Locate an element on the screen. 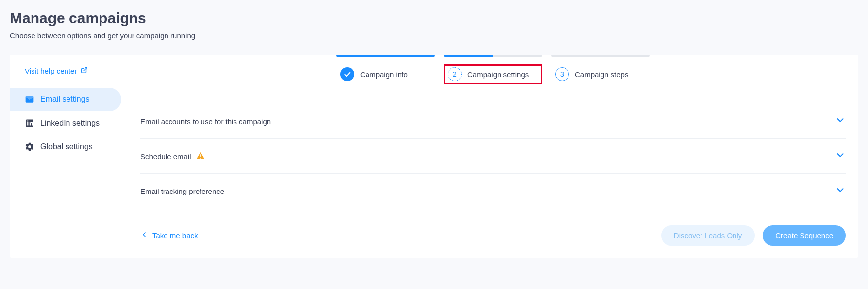 The height and width of the screenshot is (289, 868). step-label: Campaign settings is located at coordinates (498, 75).